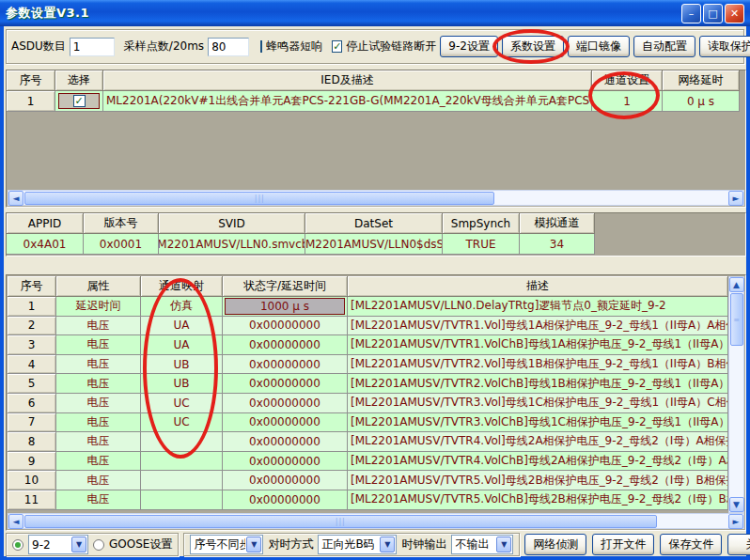 This screenshot has height=560, width=750. Describe the element at coordinates (375, 13) in the screenshot. I see `titlebar: 参数设置V3.1 – □ ✕` at that location.